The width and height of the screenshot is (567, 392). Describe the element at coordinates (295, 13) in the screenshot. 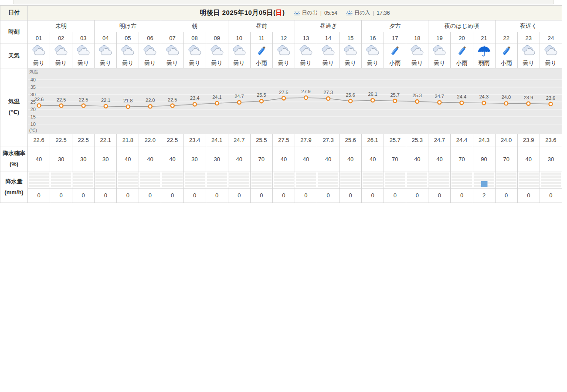

I see `date-header-cell: 明後日 2025年10月05日(日) 日の出|05:54 日の入|17:36` at that location.